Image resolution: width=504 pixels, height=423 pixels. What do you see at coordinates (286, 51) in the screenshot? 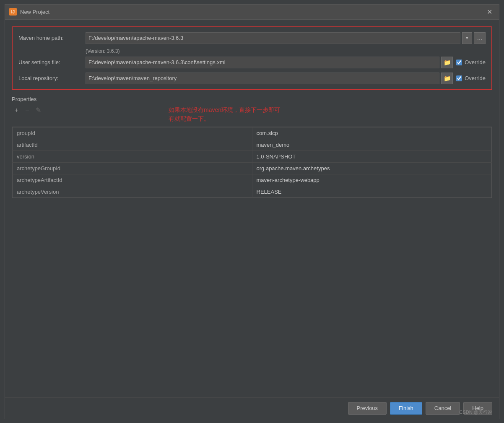
I see `maven-version-hint: (Version: 3.6.3)` at bounding box center [286, 51].